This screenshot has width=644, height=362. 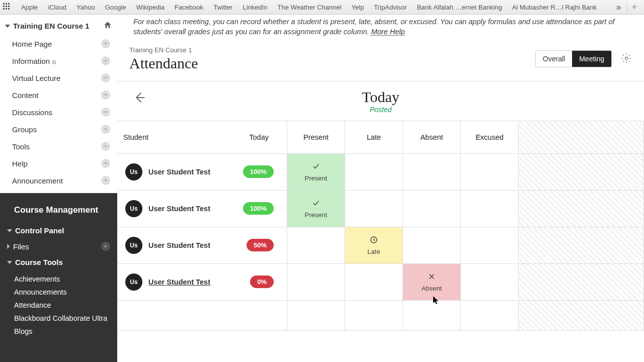 I want to click on go-icon, so click(x=106, y=246).